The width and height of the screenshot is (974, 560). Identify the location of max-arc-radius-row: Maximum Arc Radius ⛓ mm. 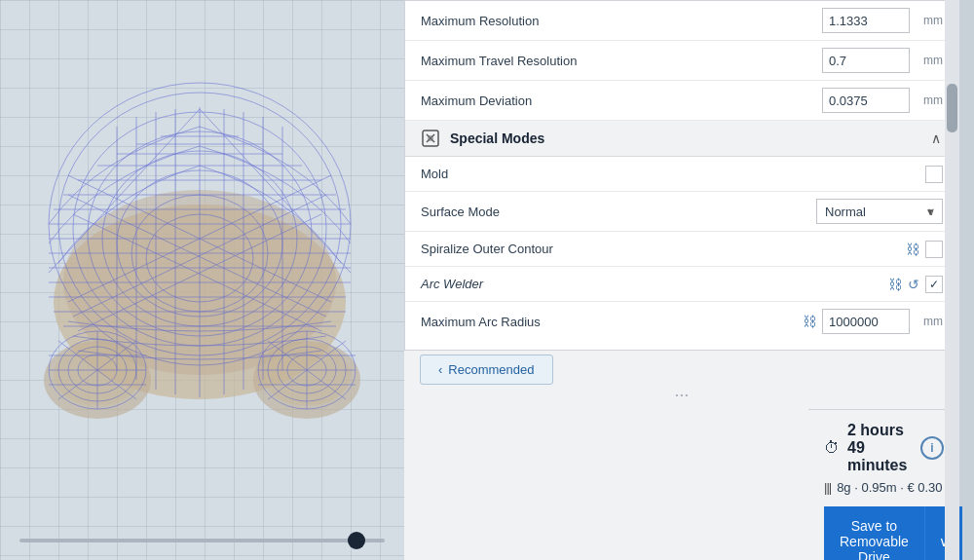
(682, 321).